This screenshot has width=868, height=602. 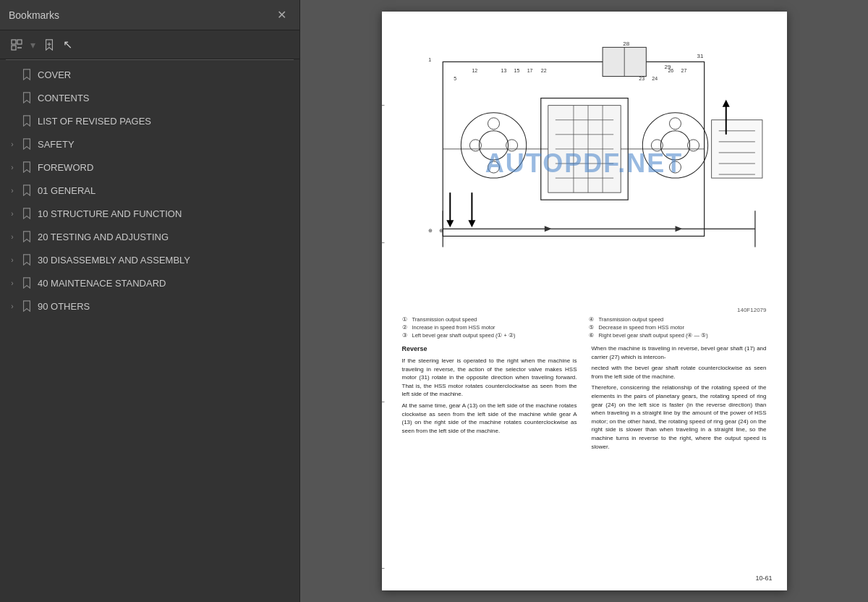 What do you see at coordinates (114, 260) in the screenshot?
I see `sidebar-item-label-disassembly: 30 DISASSEMBLY AND ASSEMBLY` at bounding box center [114, 260].